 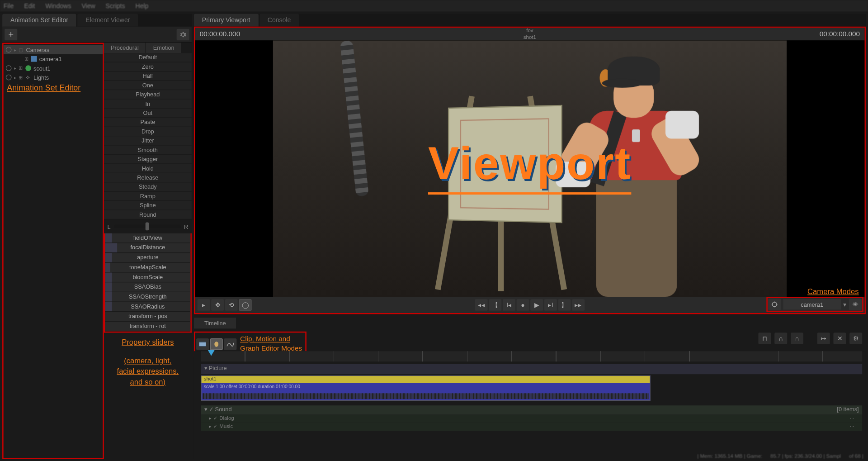 What do you see at coordinates (204, 305) in the screenshot?
I see `select-tool-button: ▸` at bounding box center [204, 305].